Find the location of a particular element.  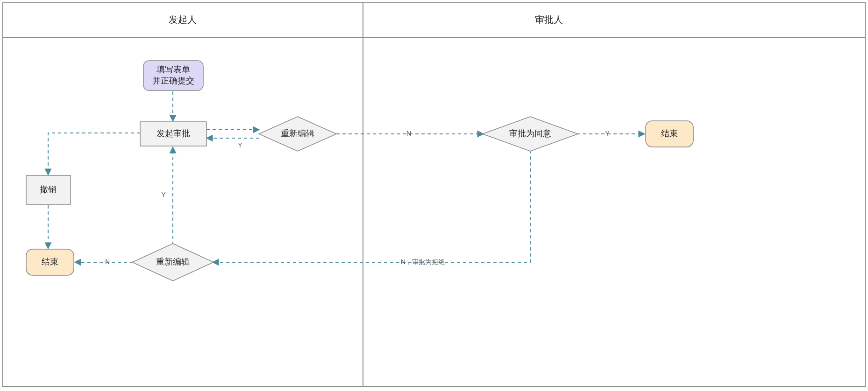

node-revoke: 撤销 is located at coordinates (49, 190).